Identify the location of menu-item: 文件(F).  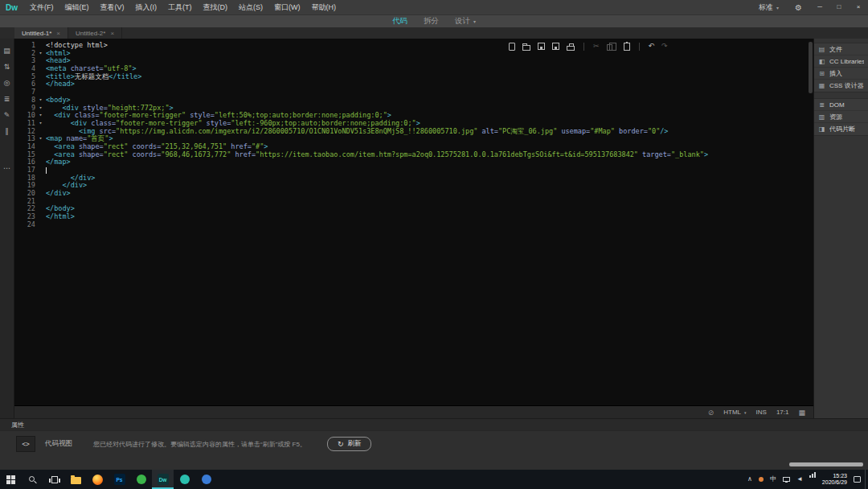
(42, 7).